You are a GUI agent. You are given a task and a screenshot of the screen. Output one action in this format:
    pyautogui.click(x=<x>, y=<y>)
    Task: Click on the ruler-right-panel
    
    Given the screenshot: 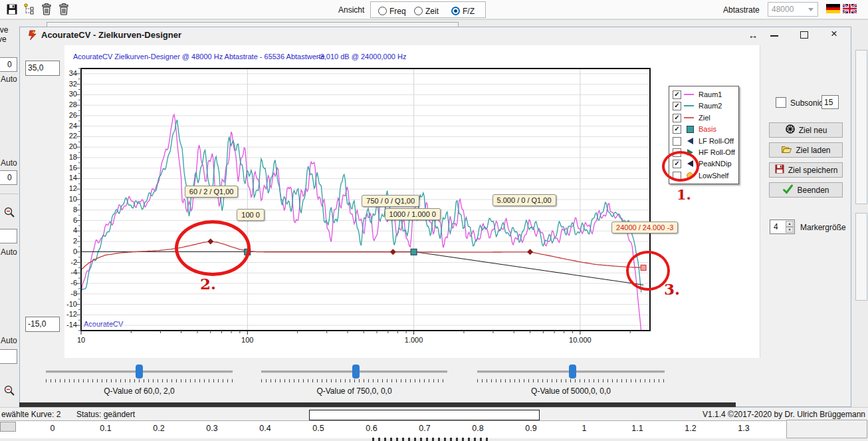 What is the action you would take?
    pyautogui.click(x=827, y=429)
    